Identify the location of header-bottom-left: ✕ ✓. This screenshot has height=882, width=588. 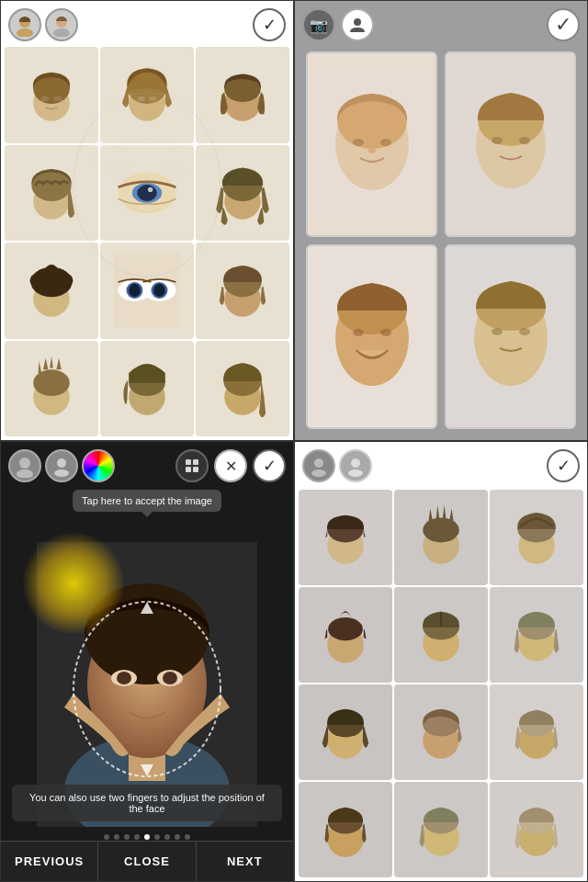
(147, 466).